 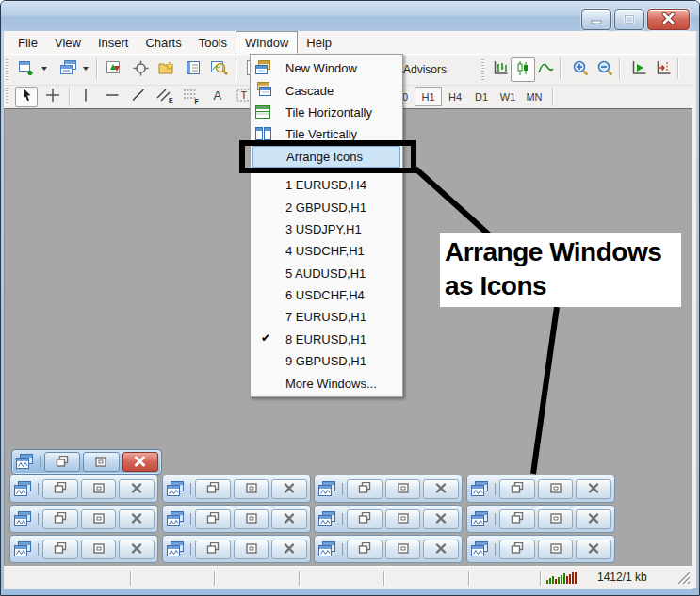 I want to click on menubar-item-view: View, so click(x=68, y=42).